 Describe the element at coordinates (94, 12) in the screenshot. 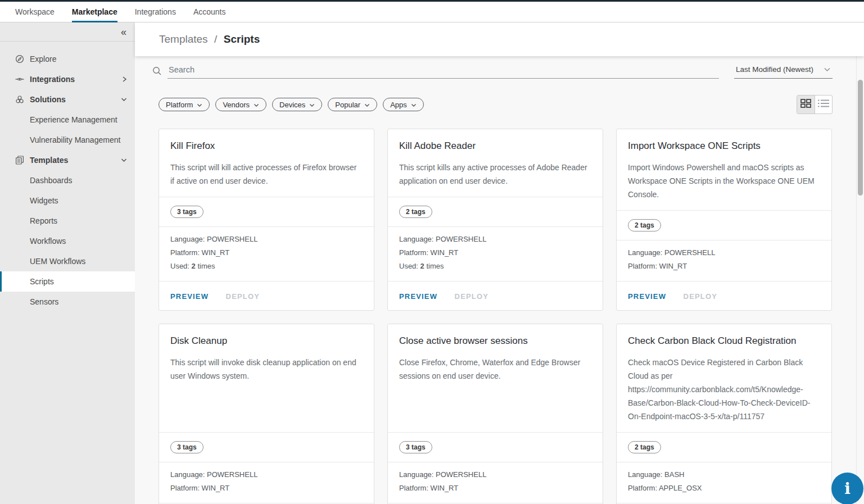

I see `nav-tab-marketplace: Marketplace` at that location.